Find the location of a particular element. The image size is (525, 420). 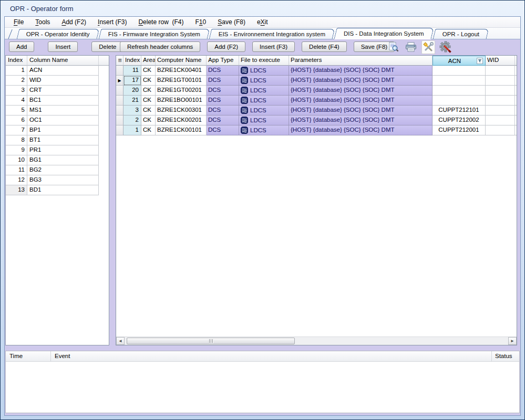

menu-item-save: Save (F8) is located at coordinates (231, 22).